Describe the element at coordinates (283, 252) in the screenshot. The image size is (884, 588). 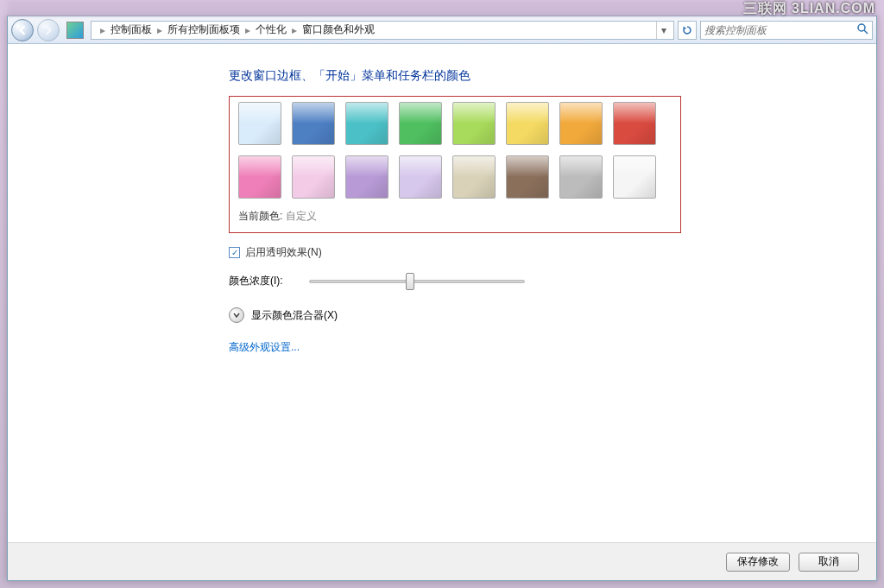
I see `transparency-label: 启用透明效果(N)` at that location.